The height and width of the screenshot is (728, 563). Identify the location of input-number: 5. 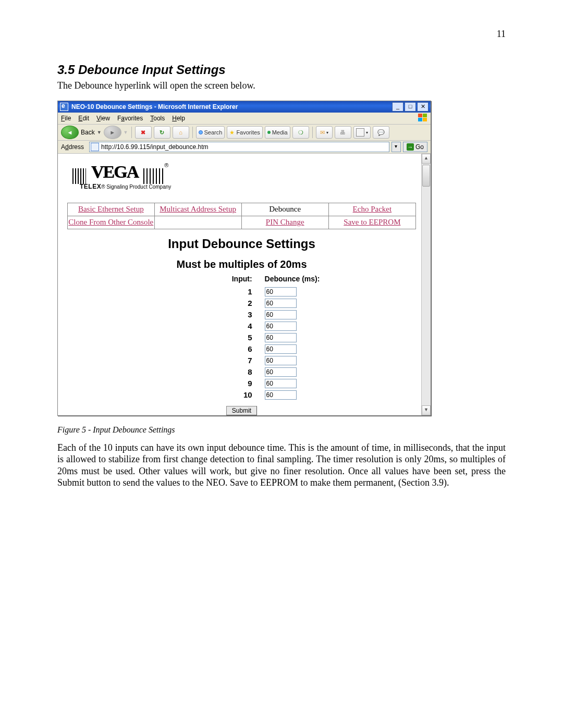
(208, 338).